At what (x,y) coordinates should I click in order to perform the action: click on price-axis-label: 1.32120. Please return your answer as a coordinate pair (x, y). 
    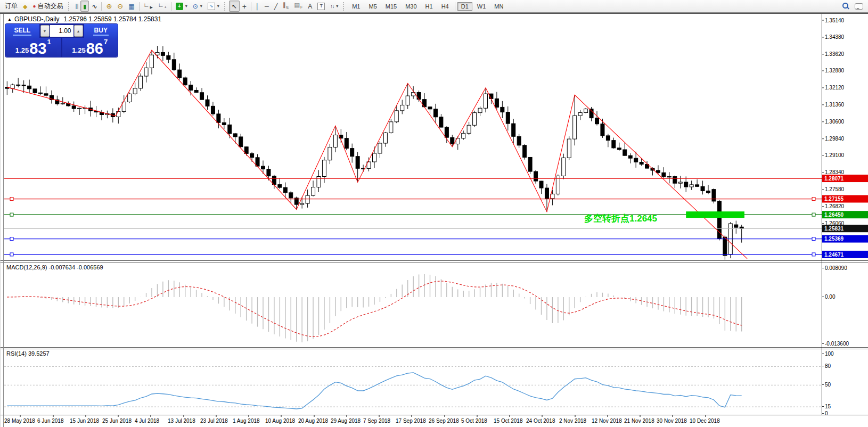
    Looking at the image, I should click on (835, 87).